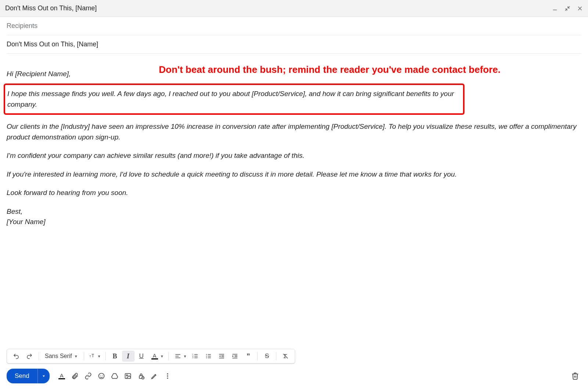 This screenshot has height=390, width=588. I want to click on send-button-group: Send, so click(28, 376).